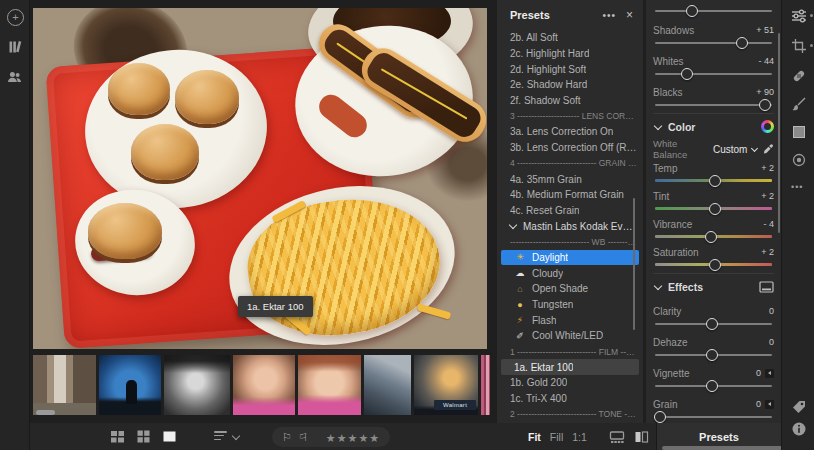  What do you see at coordinates (665, 168) in the screenshot?
I see `slider-label: Temp` at bounding box center [665, 168].